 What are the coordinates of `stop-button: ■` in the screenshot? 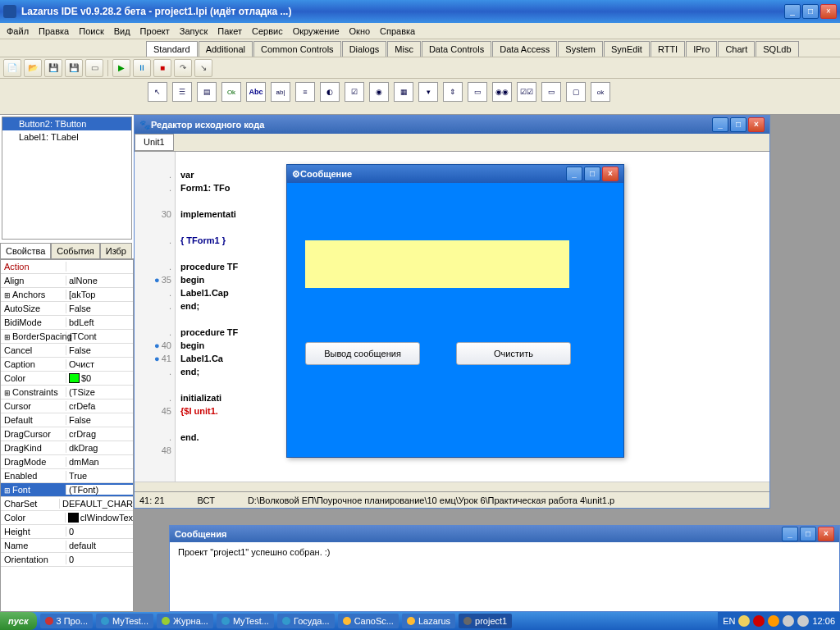 It's located at (162, 68).